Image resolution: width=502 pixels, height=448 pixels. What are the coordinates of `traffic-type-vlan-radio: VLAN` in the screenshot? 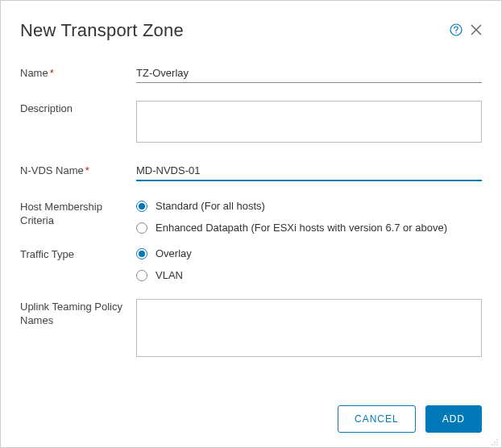 It's located at (309, 276).